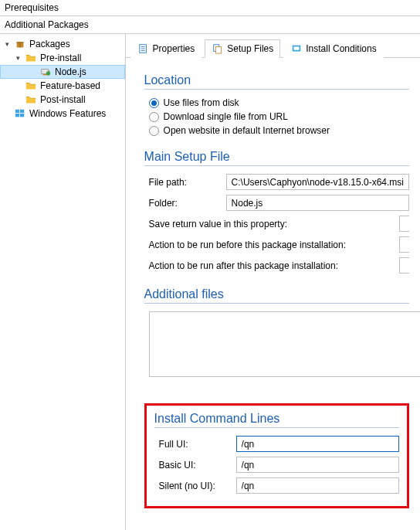  I want to click on basic-ui-input, so click(318, 465).